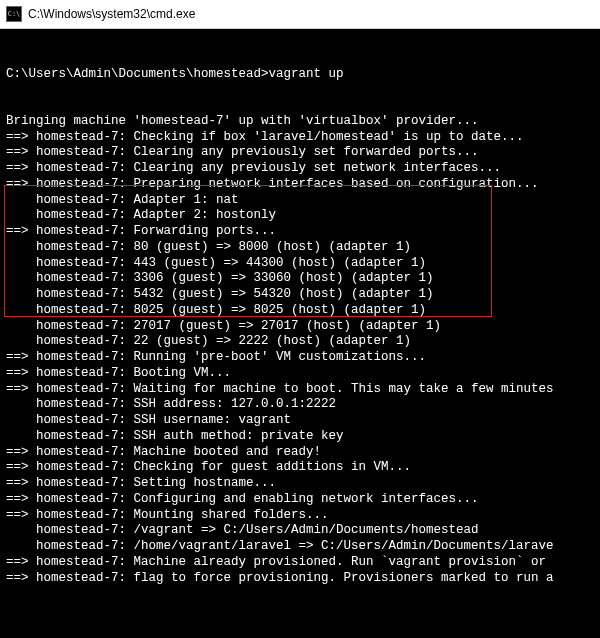 The height and width of the screenshot is (638, 600). I want to click on output-line: ==> homestead-7: Configuring and enablin…, so click(303, 500).